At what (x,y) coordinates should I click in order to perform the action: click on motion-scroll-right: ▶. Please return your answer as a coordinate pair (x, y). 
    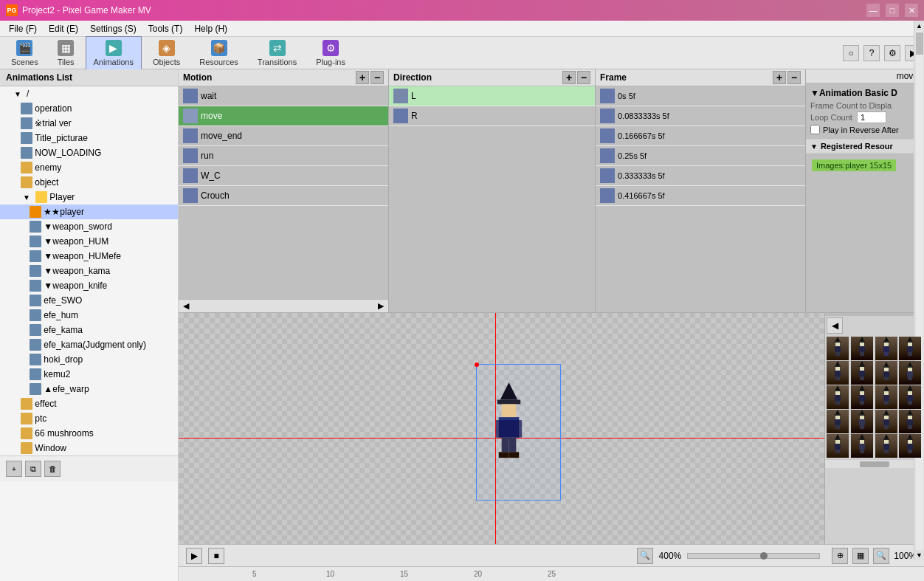
    Looking at the image, I should click on (381, 306).